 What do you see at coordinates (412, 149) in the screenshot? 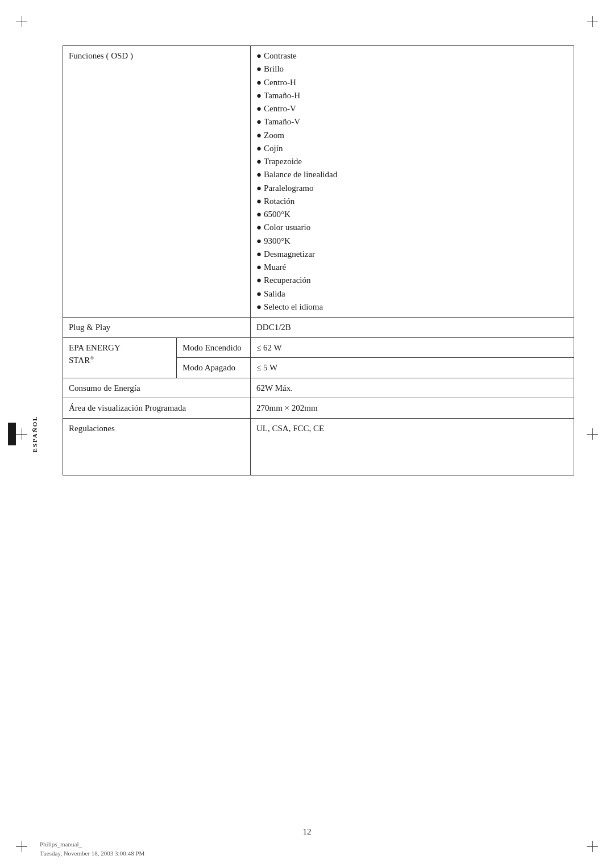
I see `list-item: Cojín` at bounding box center [412, 149].